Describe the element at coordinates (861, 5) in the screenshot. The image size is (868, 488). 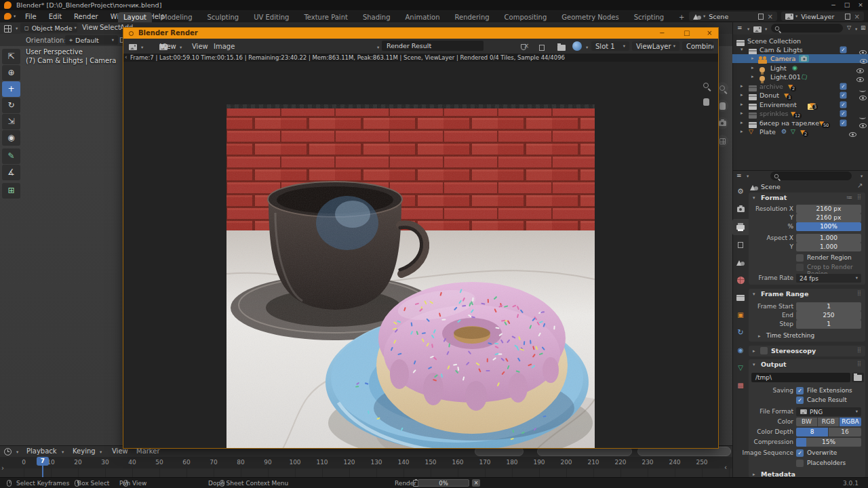
I see `os-close-button: ×` at that location.